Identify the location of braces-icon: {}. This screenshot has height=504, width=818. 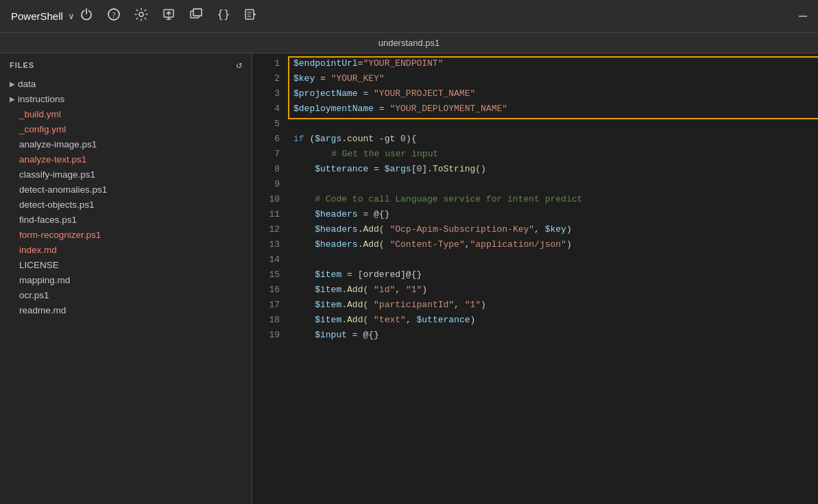
(224, 16).